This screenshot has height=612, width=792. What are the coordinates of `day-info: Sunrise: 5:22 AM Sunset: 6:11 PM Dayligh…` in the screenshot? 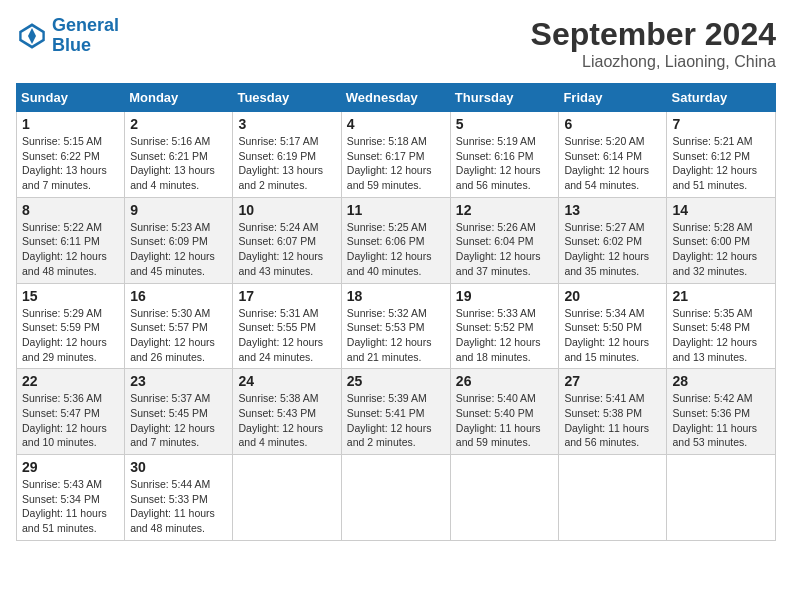 It's located at (70, 250).